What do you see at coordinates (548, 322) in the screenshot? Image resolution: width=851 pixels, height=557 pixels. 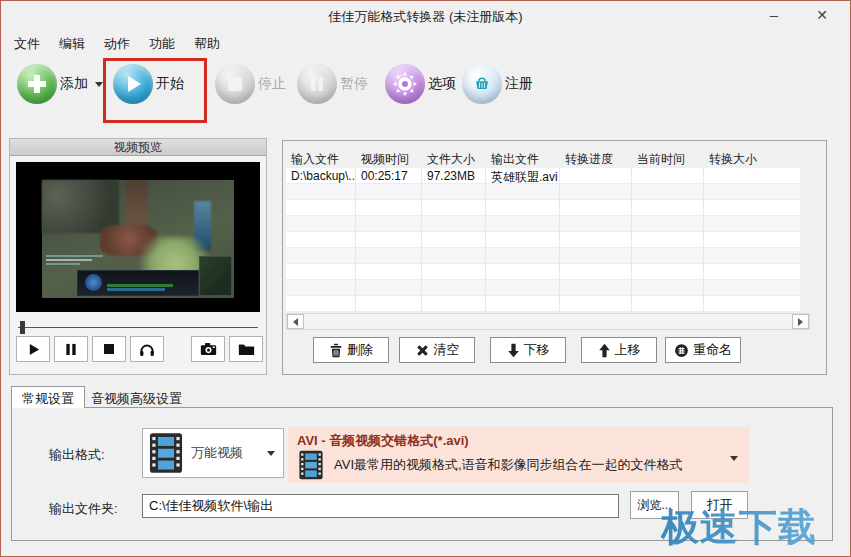 I see `horizontal-scrollbar` at bounding box center [548, 322].